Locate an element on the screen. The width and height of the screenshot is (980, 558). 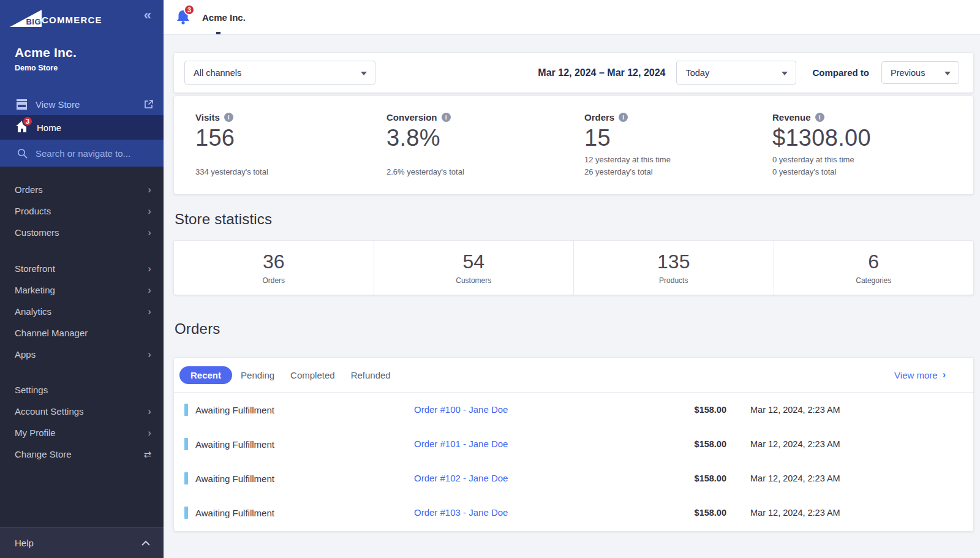
nav-label: My Profile is located at coordinates (36, 432).